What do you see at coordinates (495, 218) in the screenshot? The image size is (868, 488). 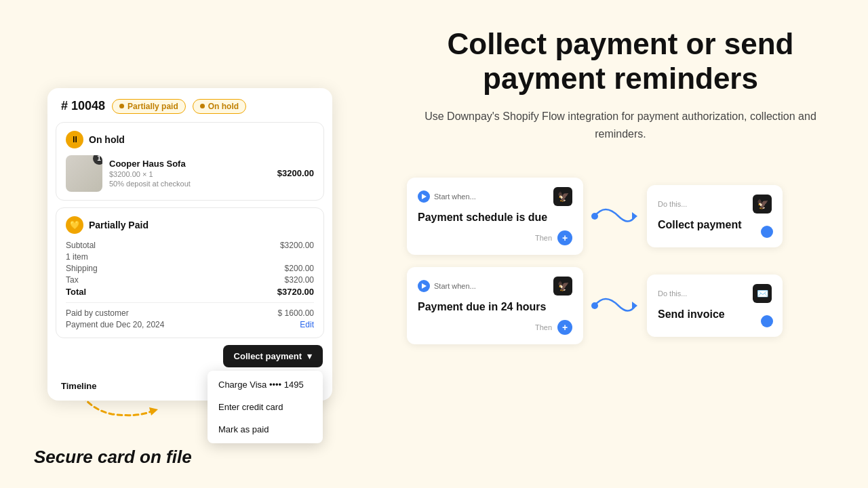 I see `flow-card-1-title: Payment schedule is due` at bounding box center [495, 218].